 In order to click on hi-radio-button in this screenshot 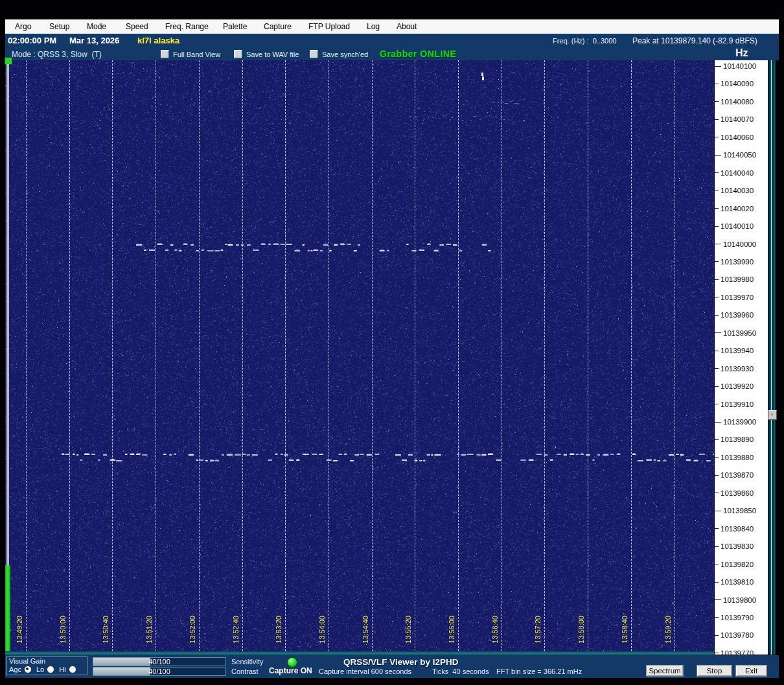, I will do `click(73, 669)`.